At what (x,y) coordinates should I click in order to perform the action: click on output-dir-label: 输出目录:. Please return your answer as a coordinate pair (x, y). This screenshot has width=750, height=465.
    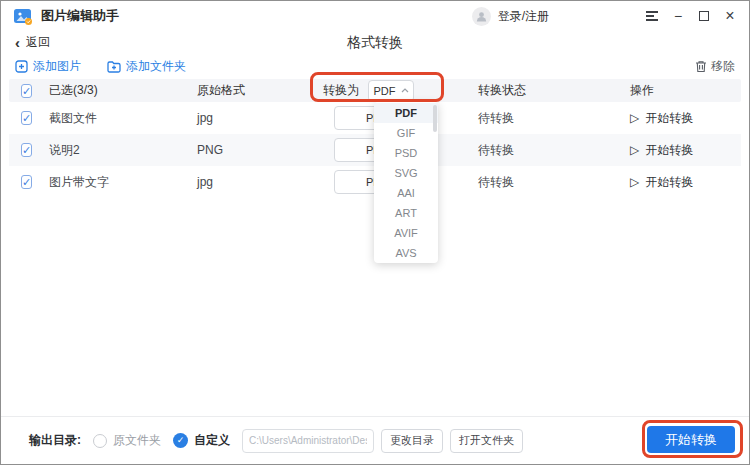
    Looking at the image, I should click on (55, 440).